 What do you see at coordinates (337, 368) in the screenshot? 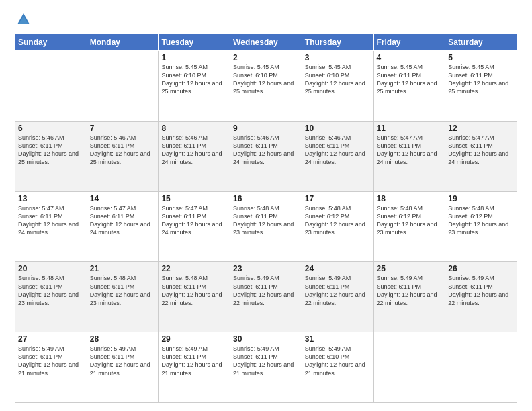
I see `calendar-cell: 31Sunrise: 5:49 AM Sunset: 6:10 PM Dayli…` at bounding box center [337, 368].